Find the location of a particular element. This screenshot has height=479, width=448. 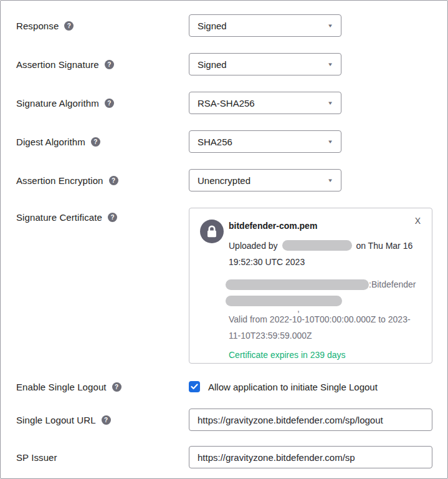

form-row-sp-issuer: SP Issuer is located at coordinates (224, 457).